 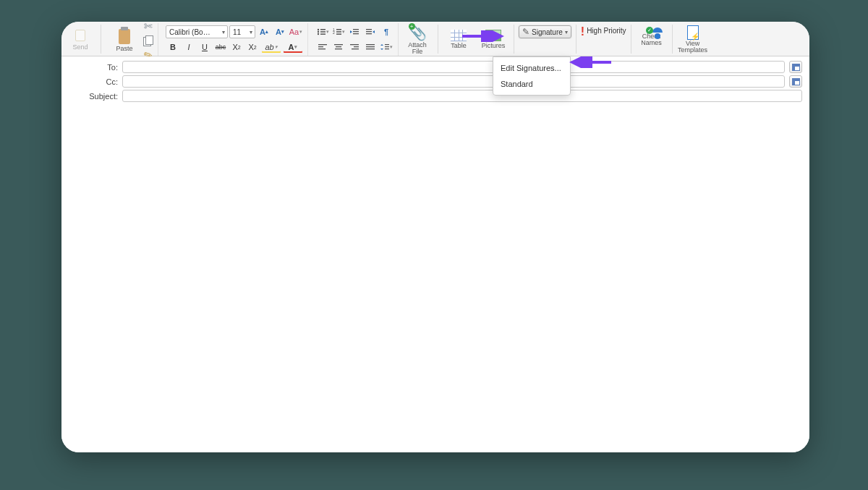 I want to click on bullets-icon, so click(x=321, y=32).